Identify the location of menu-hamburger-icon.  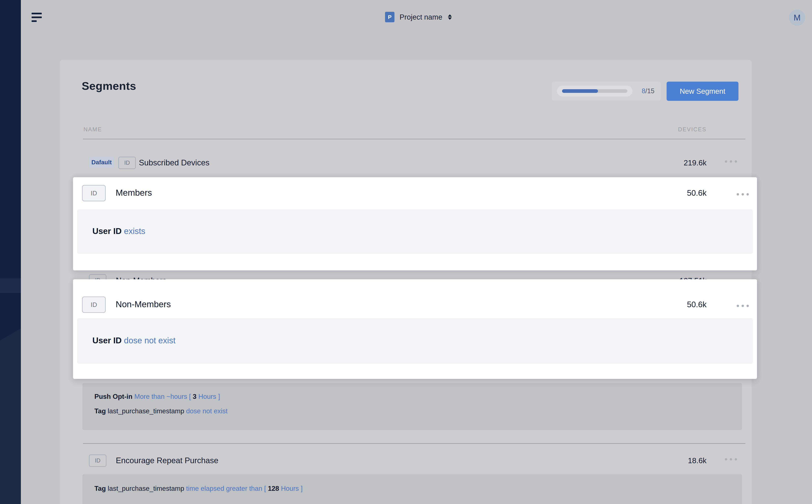
(37, 17).